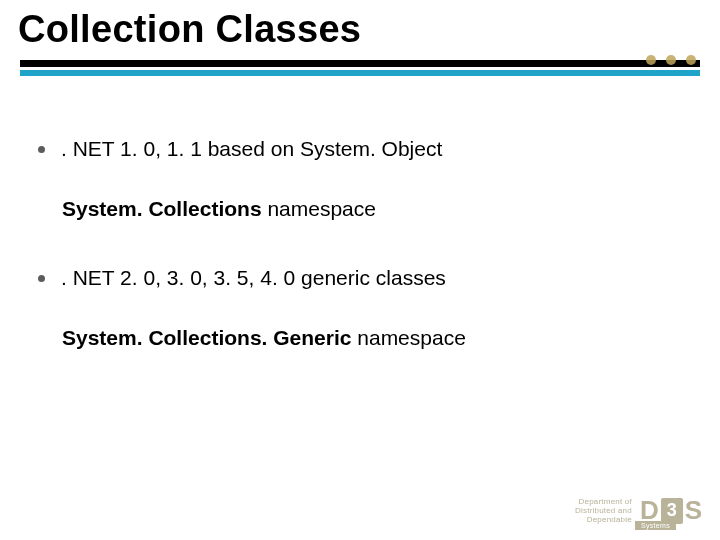  Describe the element at coordinates (604, 511) in the screenshot. I see `dept-text: Department of Distributed and Dependable` at that location.